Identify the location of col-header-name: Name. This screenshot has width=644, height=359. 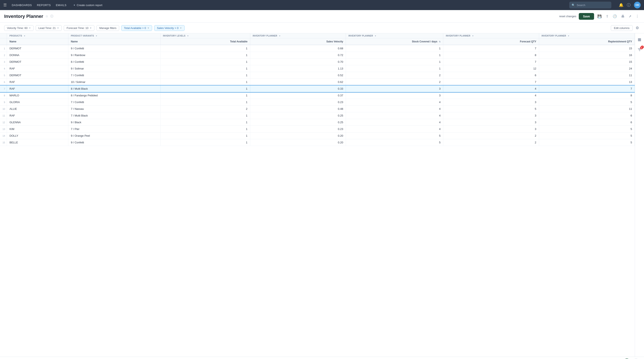
(38, 42).